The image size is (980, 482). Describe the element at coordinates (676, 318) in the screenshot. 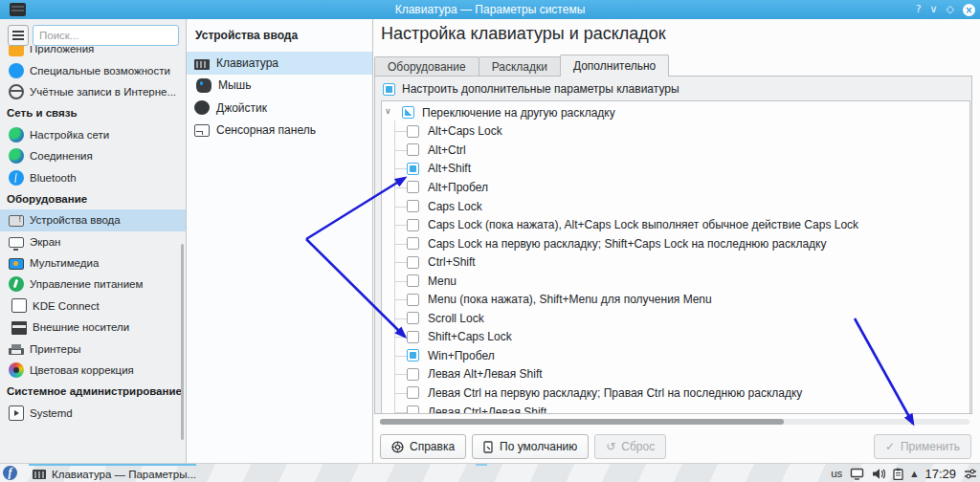

I see `tree-row: Scroll Lock` at that location.